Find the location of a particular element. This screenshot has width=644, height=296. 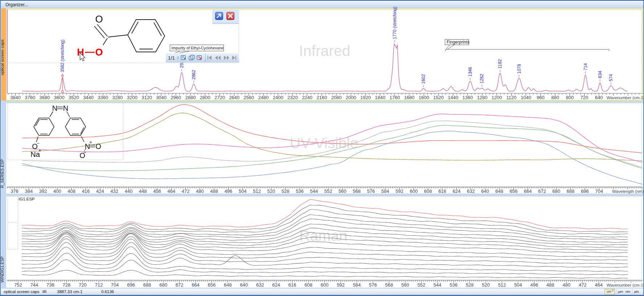

svg-text: 752 is located at coordinates (18, 285).